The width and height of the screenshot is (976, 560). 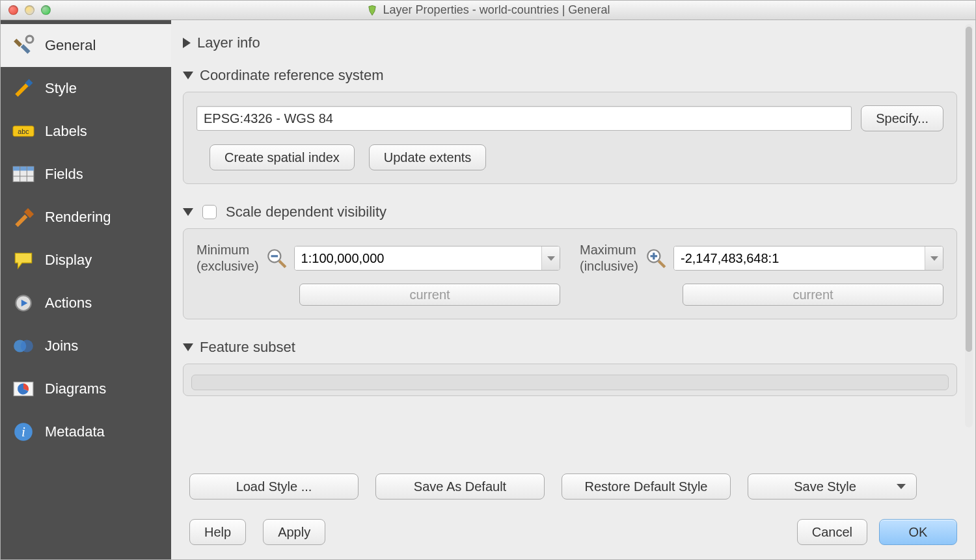 What do you see at coordinates (799, 258) in the screenshot?
I see `max-scale-input` at bounding box center [799, 258].